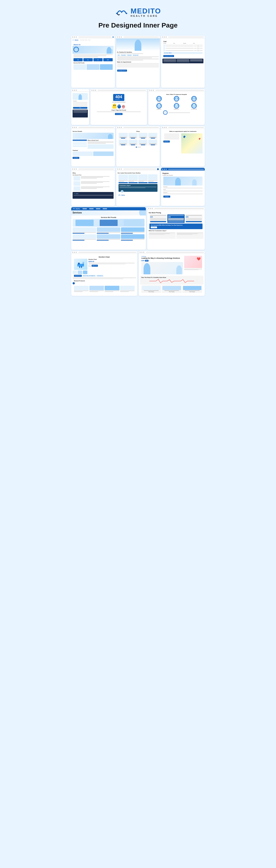 This screenshot has height=868, width=276. I want to click on team-member-6: Dr. Lawrence M., so click(194, 106).